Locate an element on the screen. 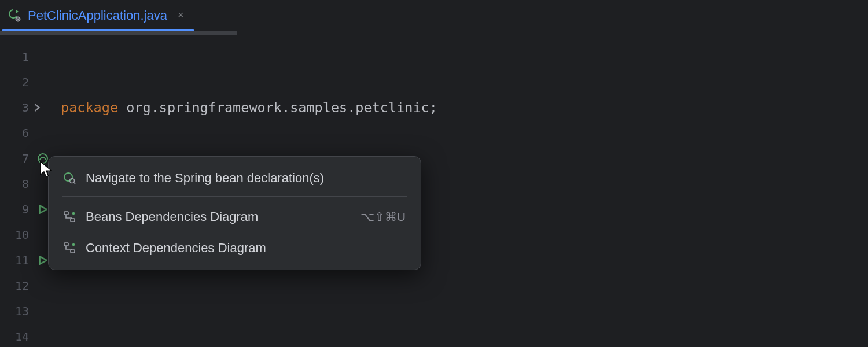 Image resolution: width=868 pixels, height=347 pixels. gutter-popup-menu: Navigate to the Spring bean declaration(… is located at coordinates (235, 213).